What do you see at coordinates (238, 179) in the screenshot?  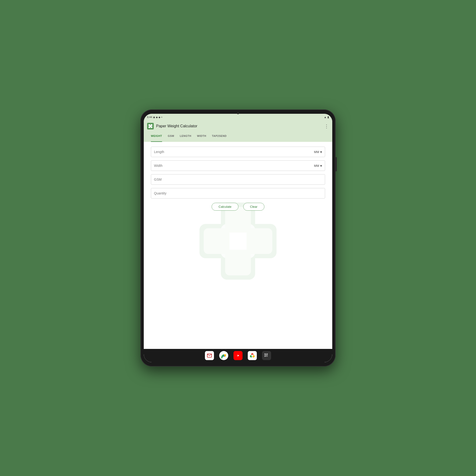 I see `gsm-input` at bounding box center [238, 179].